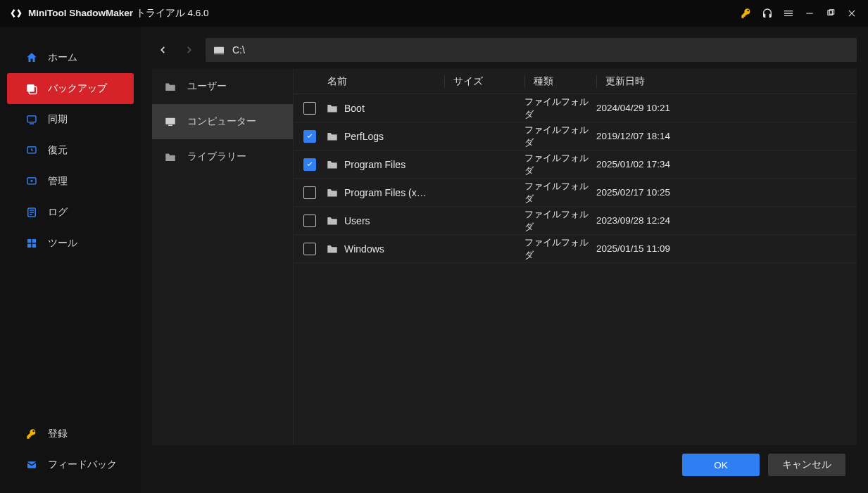 This screenshot has width=868, height=493. What do you see at coordinates (651, 165) in the screenshot?
I see `file-date: 2025/01/02 17:34` at bounding box center [651, 165].